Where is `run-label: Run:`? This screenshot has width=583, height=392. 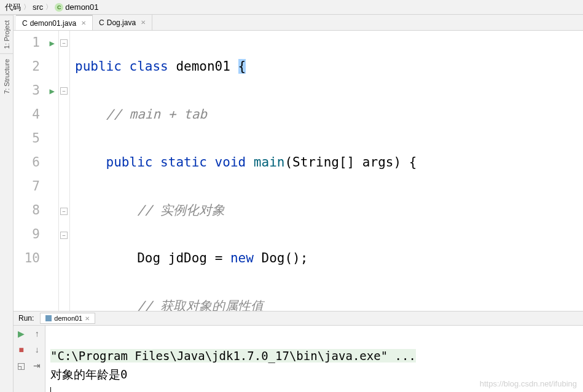
run-label: Run: is located at coordinates (26, 318).